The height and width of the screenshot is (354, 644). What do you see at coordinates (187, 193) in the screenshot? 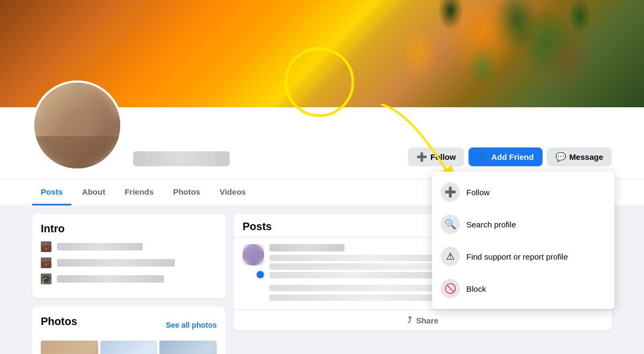
I see `tab-photos: Photos` at bounding box center [187, 193].